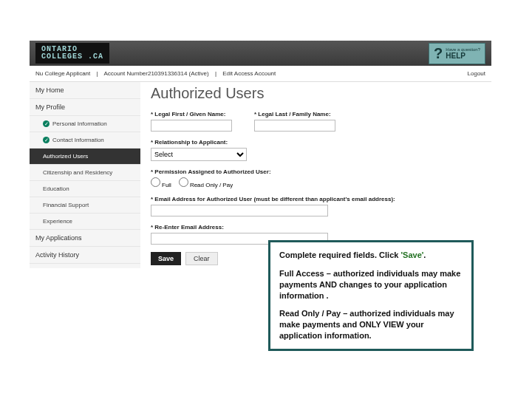  I want to click on lastname-label: * Legal Last / Family Name:, so click(295, 114).